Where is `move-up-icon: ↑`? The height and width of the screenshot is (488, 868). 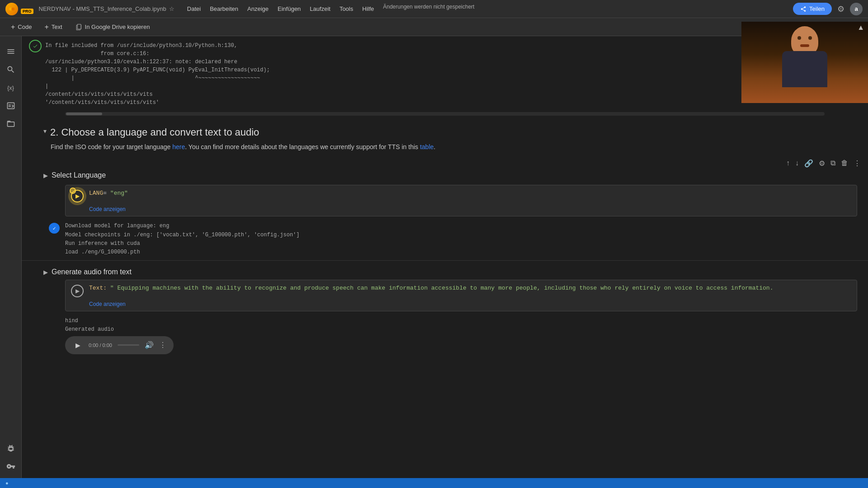 move-up-icon: ↑ is located at coordinates (788, 164).